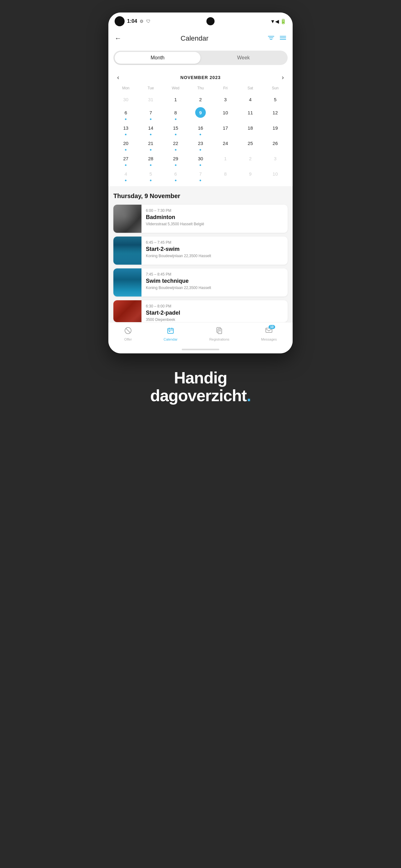  I want to click on day-header-tue: Tue, so click(151, 88).